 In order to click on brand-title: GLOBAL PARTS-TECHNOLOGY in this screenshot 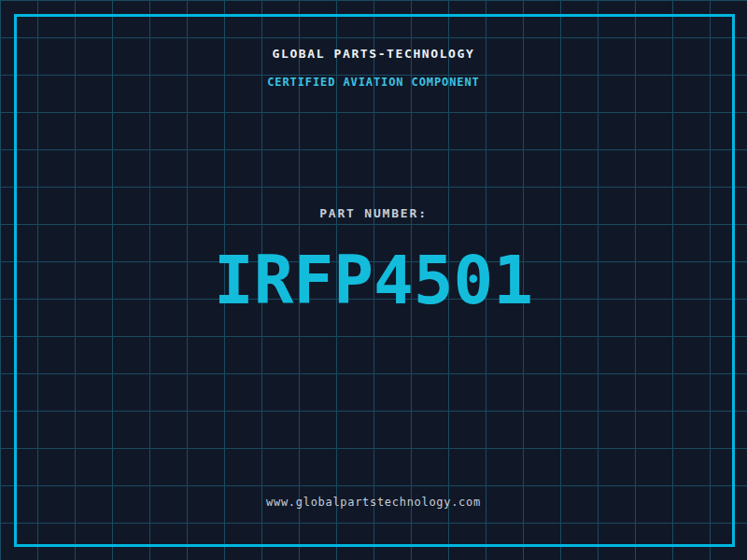, I will do `click(374, 54)`.